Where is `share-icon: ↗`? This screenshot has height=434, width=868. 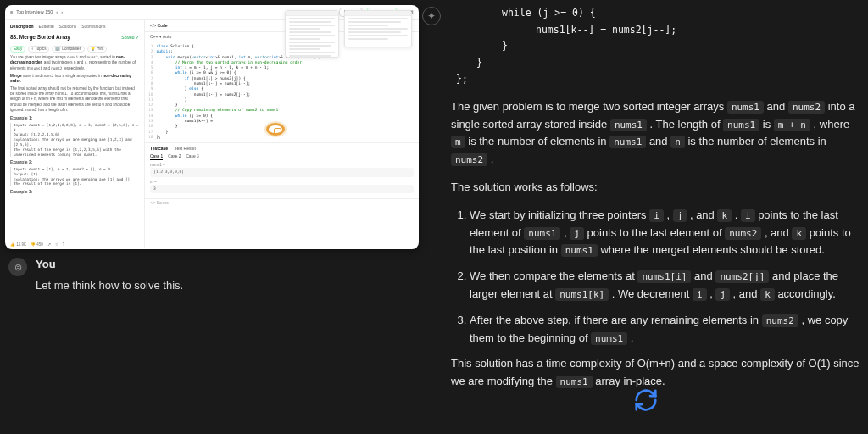
share-icon: ↗ is located at coordinates (49, 245).